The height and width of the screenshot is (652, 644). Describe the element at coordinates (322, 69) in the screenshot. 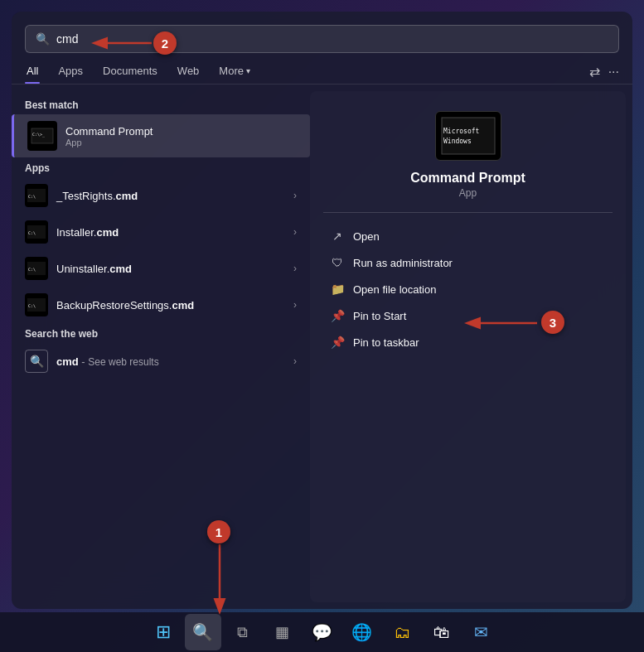

I see `search-tabs: All Apps Documents Web More ▾ ⇄ ···` at that location.